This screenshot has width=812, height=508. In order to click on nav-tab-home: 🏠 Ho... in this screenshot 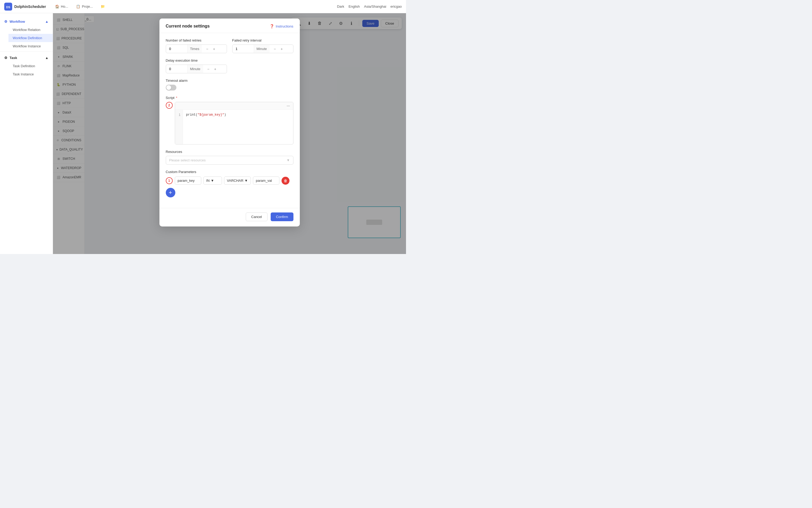, I will do `click(62, 7)`.